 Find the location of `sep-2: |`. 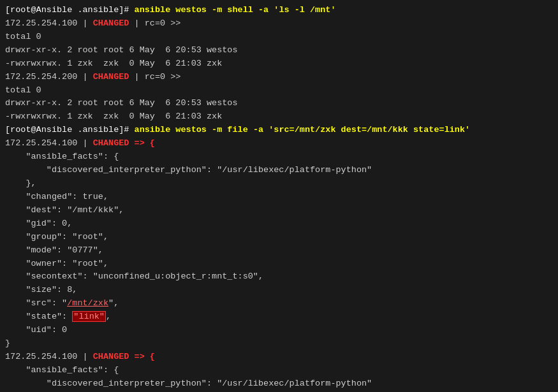

sep-2: | is located at coordinates (136, 23).